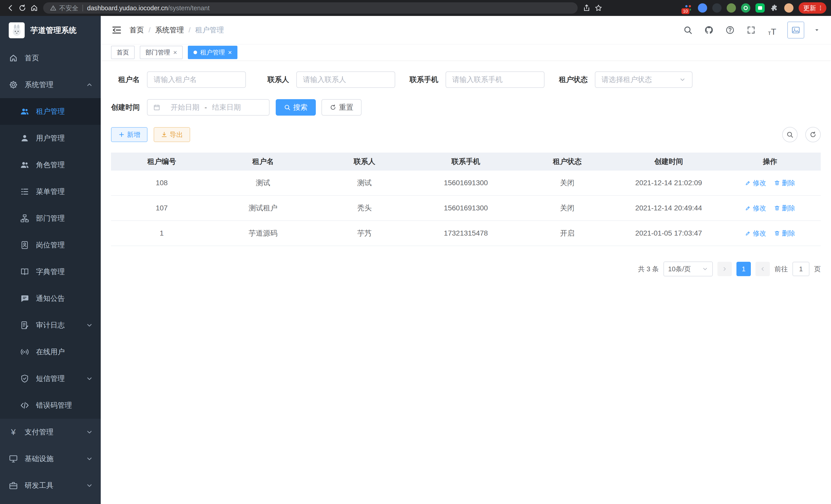  I want to click on fold-icon, so click(117, 30).